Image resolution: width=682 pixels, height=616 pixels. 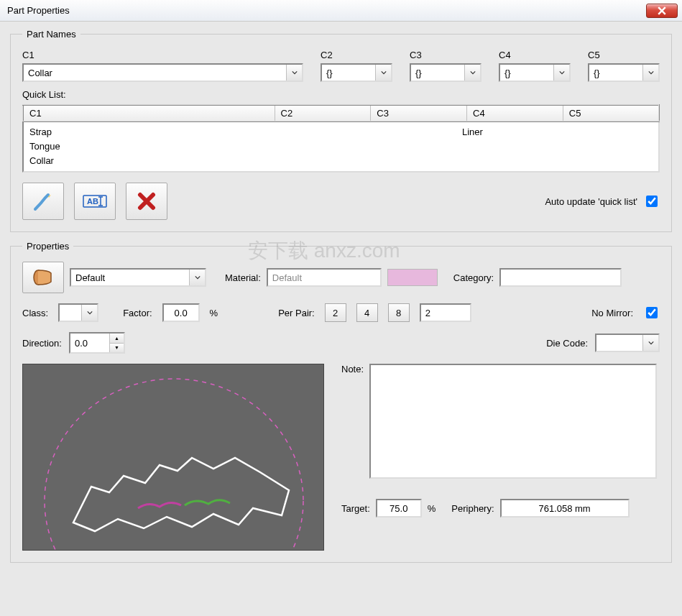 What do you see at coordinates (652, 313) in the screenshot?
I see `no-mirror-checkbox` at bounding box center [652, 313].